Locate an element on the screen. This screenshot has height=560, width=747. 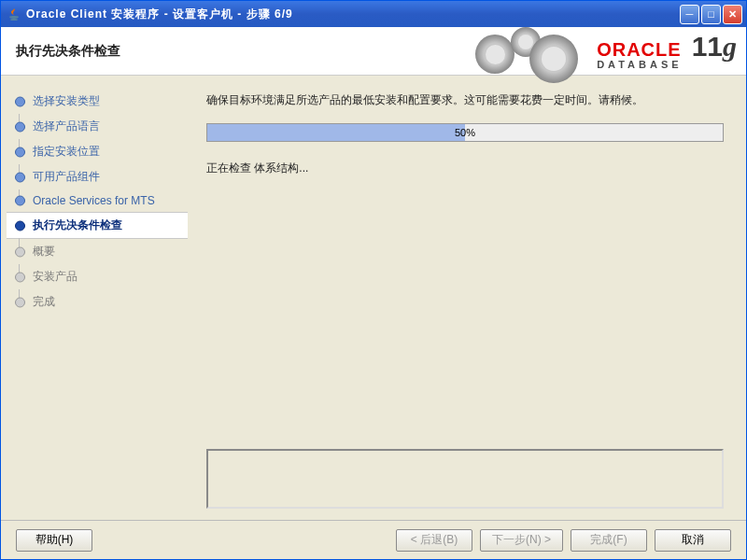
minimize-button: ─ is located at coordinates (689, 15).